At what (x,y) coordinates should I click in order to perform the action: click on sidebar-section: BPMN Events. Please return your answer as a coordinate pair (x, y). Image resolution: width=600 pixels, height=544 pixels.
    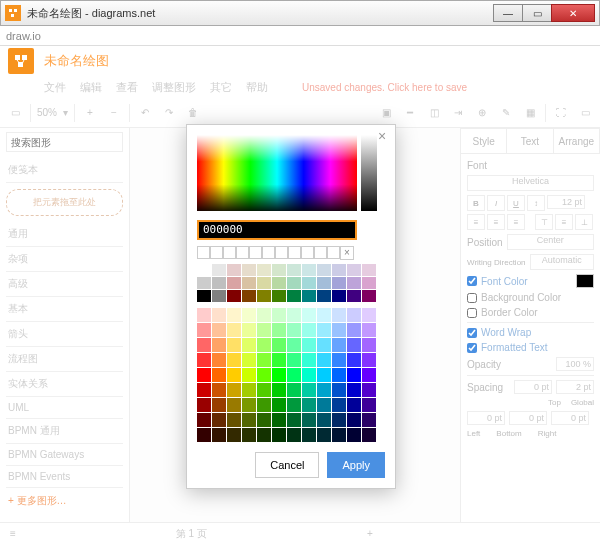
    Looking at the image, I should click on (64, 477).